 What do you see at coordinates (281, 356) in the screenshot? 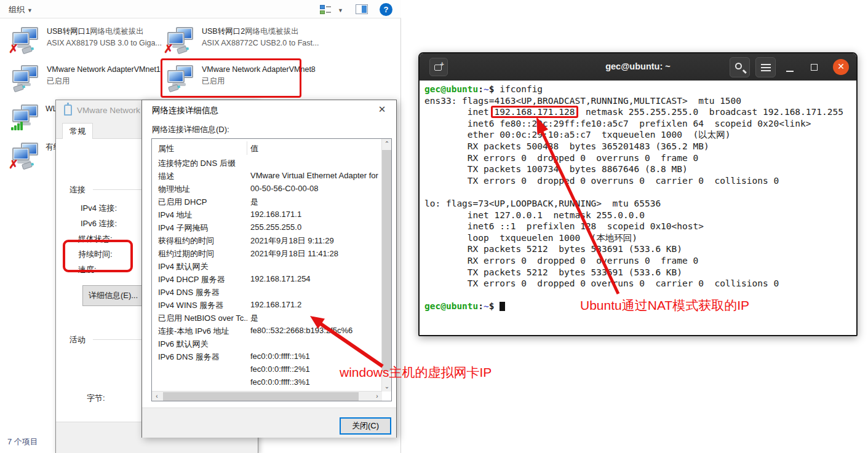
I see `details-value: fec0:0:0:ffff::1%1` at bounding box center [281, 356].